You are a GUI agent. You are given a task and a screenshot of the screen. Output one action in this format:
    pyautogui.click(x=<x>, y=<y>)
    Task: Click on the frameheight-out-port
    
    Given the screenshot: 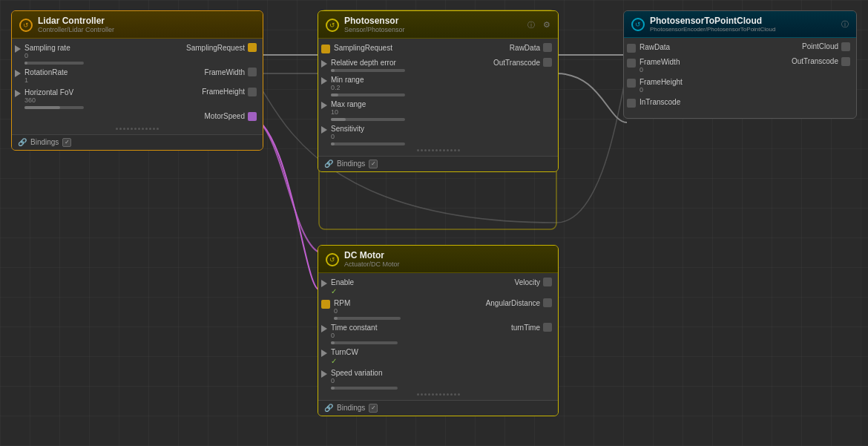 What is the action you would take?
    pyautogui.click(x=252, y=92)
    